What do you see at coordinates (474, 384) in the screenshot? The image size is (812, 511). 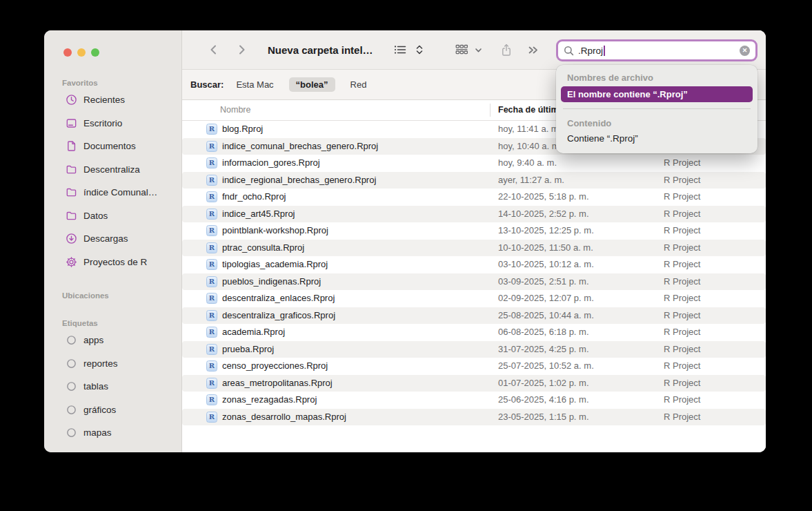 I see `table-row: Rareas_metropolitanas.Rproj01-07-2025, 1…` at bounding box center [474, 384].